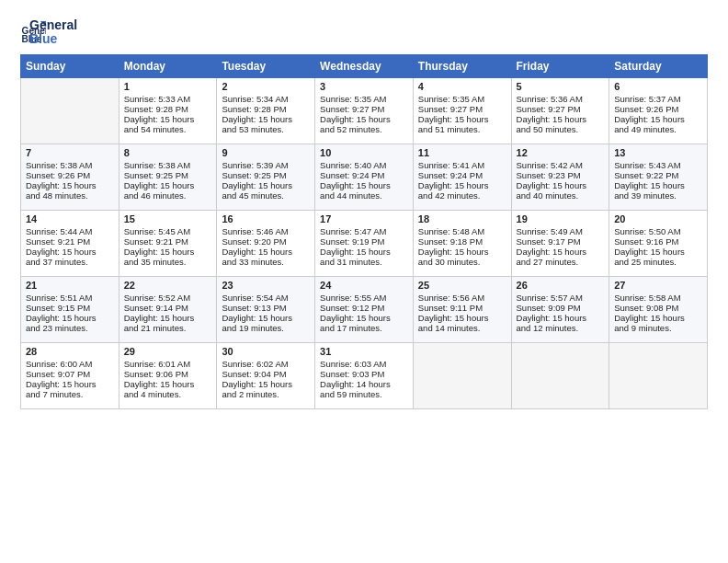 Image resolution: width=728 pixels, height=563 pixels. What do you see at coordinates (70, 373) in the screenshot?
I see `day-info-line: Sunset: 9:07 PM` at bounding box center [70, 373].